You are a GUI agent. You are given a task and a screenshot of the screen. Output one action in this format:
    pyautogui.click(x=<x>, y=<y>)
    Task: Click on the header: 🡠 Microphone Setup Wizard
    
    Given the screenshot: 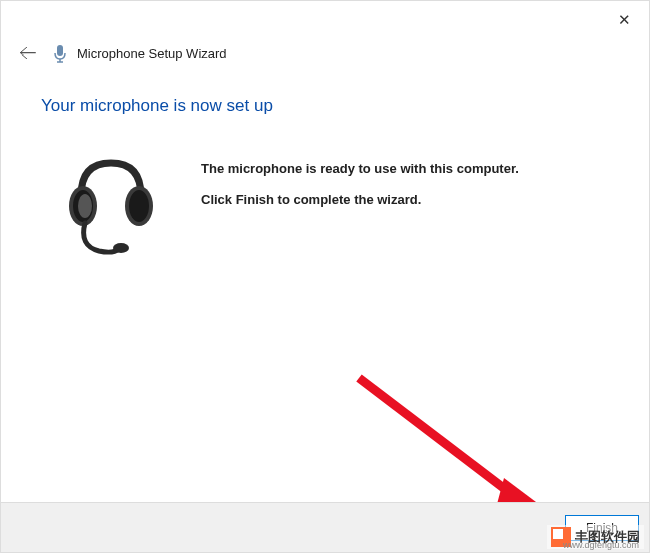 What is the action you would take?
    pyautogui.click(x=325, y=34)
    